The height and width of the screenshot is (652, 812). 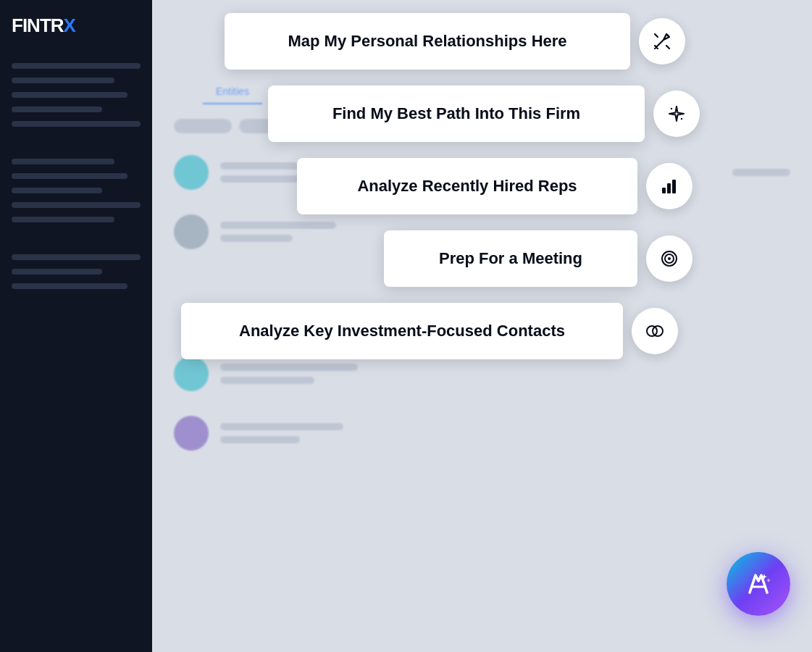 I want to click on tab-entities: Entities, so click(x=233, y=92).